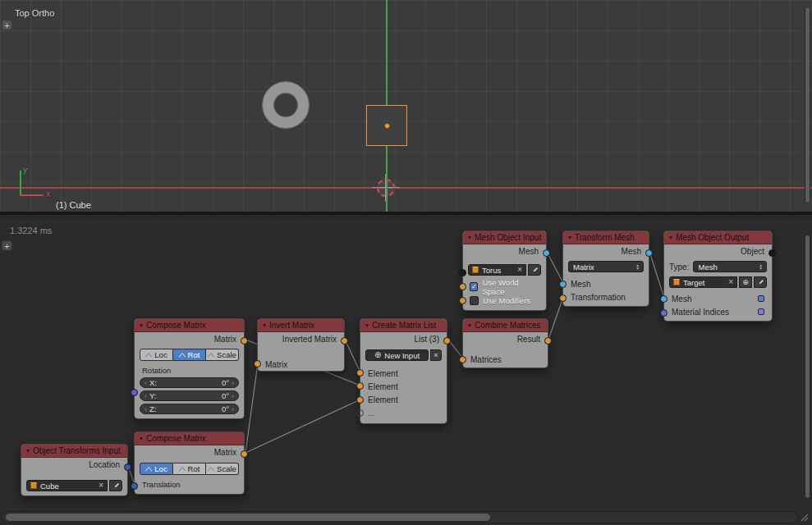 This screenshot has width=812, height=525. What do you see at coordinates (772, 253) in the screenshot?
I see `socket-object-output` at bounding box center [772, 253].